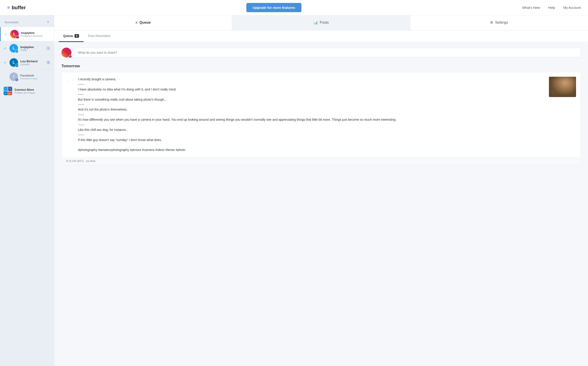  I want to click on sidebar: Accounts + ✓ L 📷 loujaybee Instagram Bus…, so click(27, 191).